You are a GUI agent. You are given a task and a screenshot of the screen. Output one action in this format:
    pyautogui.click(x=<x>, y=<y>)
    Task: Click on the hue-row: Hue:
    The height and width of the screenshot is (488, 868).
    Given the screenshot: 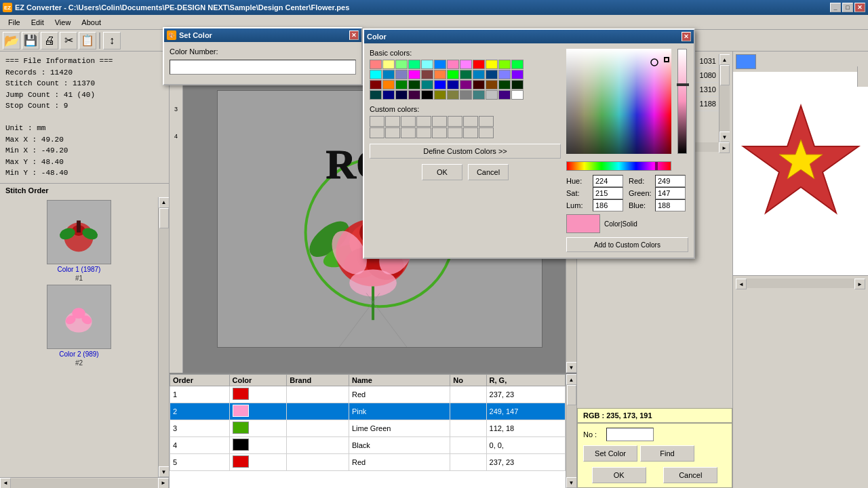 What is the action you would take?
    pyautogui.click(x=595, y=181)
    